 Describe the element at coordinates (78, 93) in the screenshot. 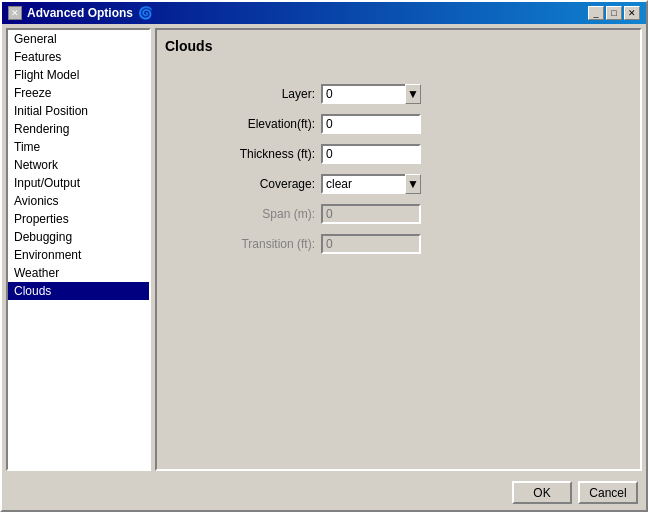

I see `sidebar-item-freeze: Freeze` at that location.